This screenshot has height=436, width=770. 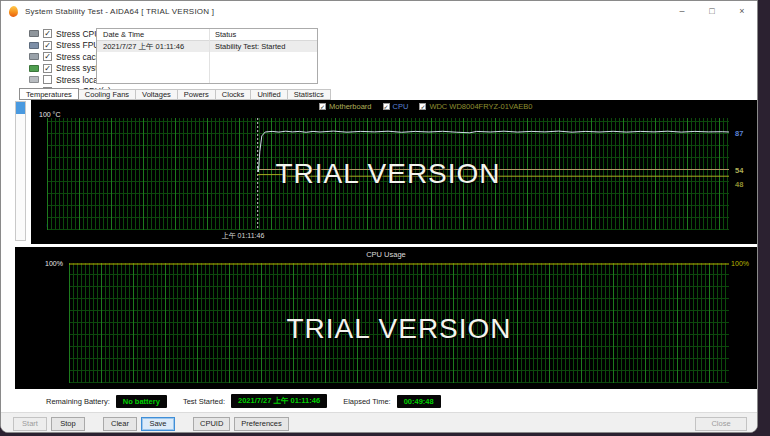 I want to click on stress-option-label: Stress FPU, so click(x=78, y=45).